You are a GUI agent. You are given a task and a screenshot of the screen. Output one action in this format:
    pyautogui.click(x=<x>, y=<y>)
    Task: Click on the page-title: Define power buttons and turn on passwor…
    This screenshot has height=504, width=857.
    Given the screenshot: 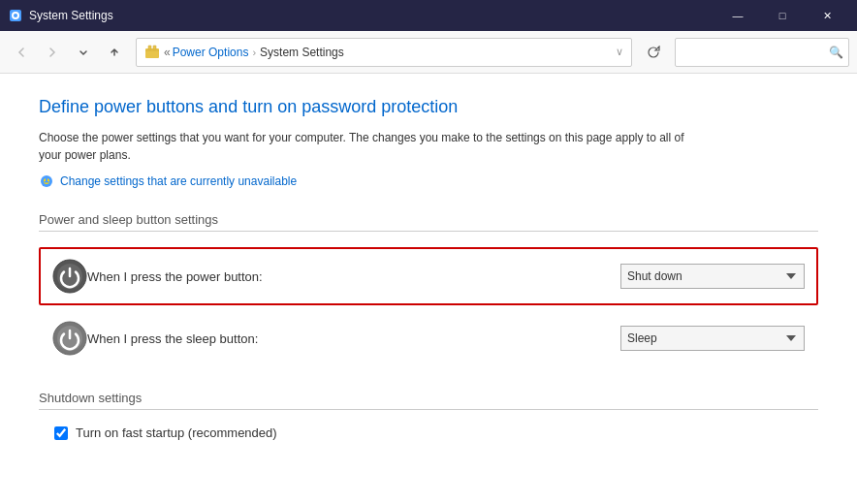 What is the action you would take?
    pyautogui.click(x=428, y=107)
    